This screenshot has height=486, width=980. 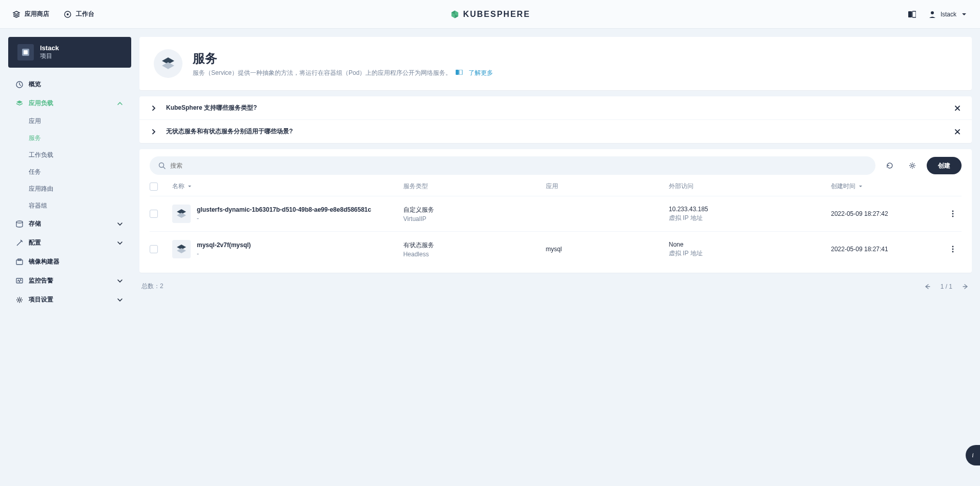 I want to click on cell-type: 自定义服务, so click(x=472, y=210).